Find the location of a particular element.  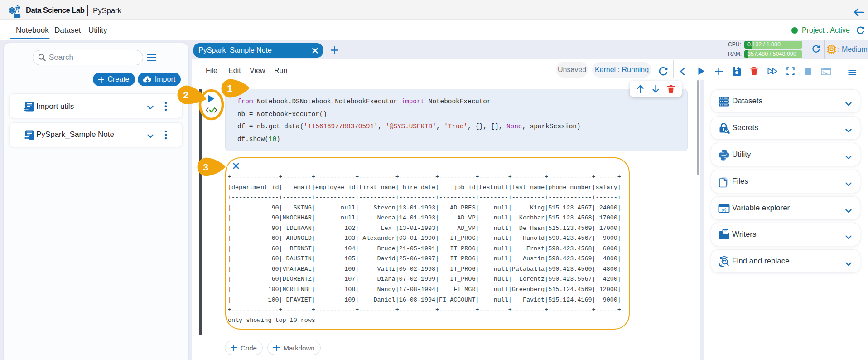

svg-text: 3 is located at coordinates (206, 167).